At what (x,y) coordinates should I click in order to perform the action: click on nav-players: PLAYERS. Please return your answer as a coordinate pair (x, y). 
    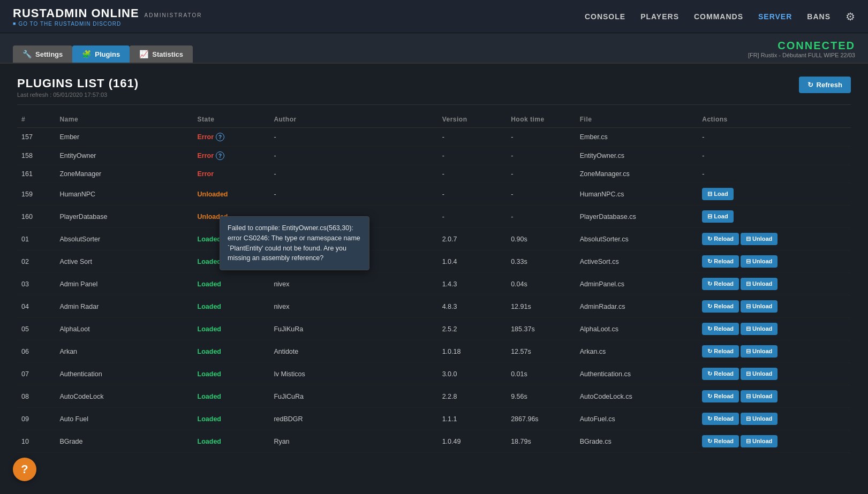
    Looking at the image, I should click on (660, 17).